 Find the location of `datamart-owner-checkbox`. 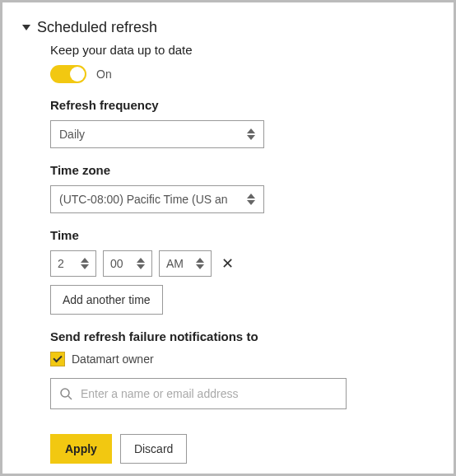

datamart-owner-checkbox is located at coordinates (58, 359).